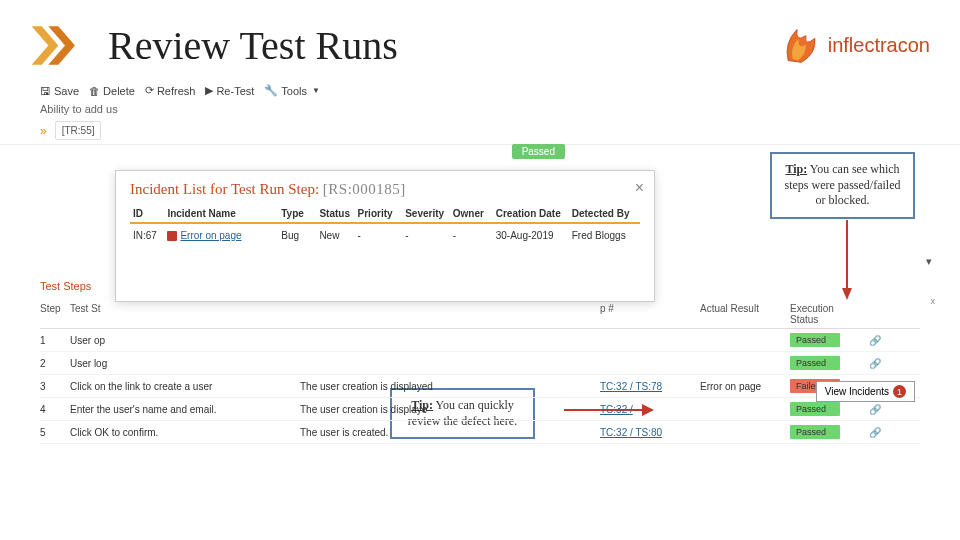 The image size is (960, 540). I want to click on cell-priority: -, so click(379, 236).